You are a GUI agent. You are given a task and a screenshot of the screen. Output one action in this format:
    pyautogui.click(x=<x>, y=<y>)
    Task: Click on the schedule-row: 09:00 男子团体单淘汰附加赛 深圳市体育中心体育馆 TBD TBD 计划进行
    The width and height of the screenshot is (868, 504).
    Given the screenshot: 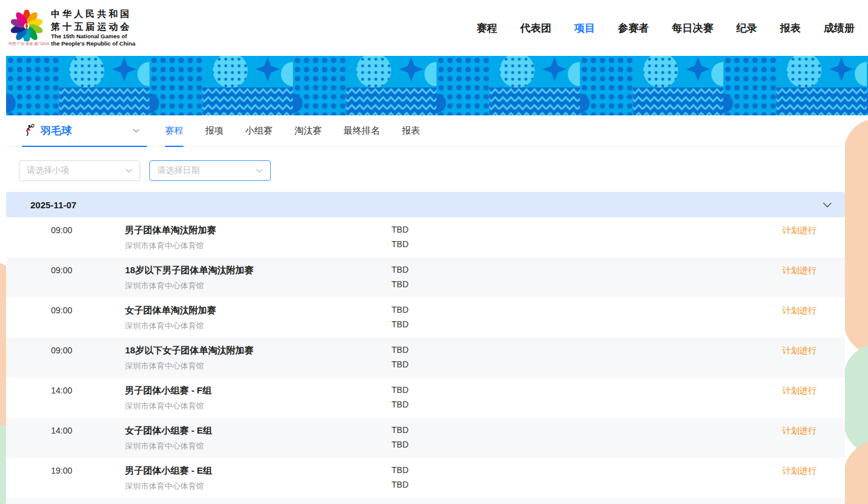 What is the action you would take?
    pyautogui.click(x=426, y=237)
    